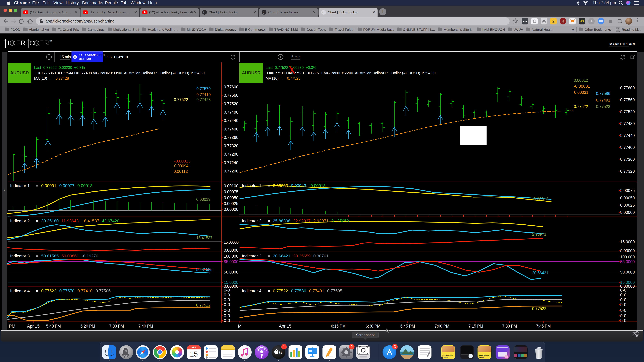  What do you see at coordinates (335, 291) in the screenshot?
I see `svg-text: 0.77535` at bounding box center [335, 291].